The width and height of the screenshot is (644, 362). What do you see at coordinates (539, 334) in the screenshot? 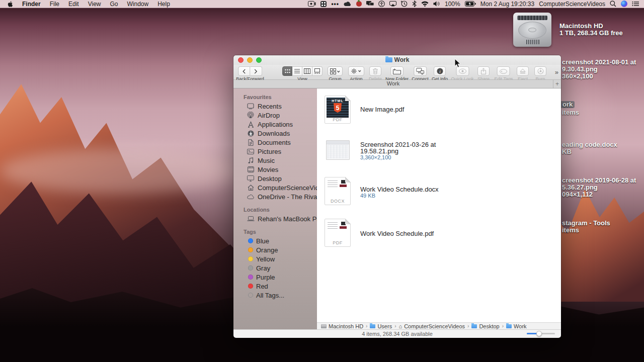
I see `slider-knob` at bounding box center [539, 334].